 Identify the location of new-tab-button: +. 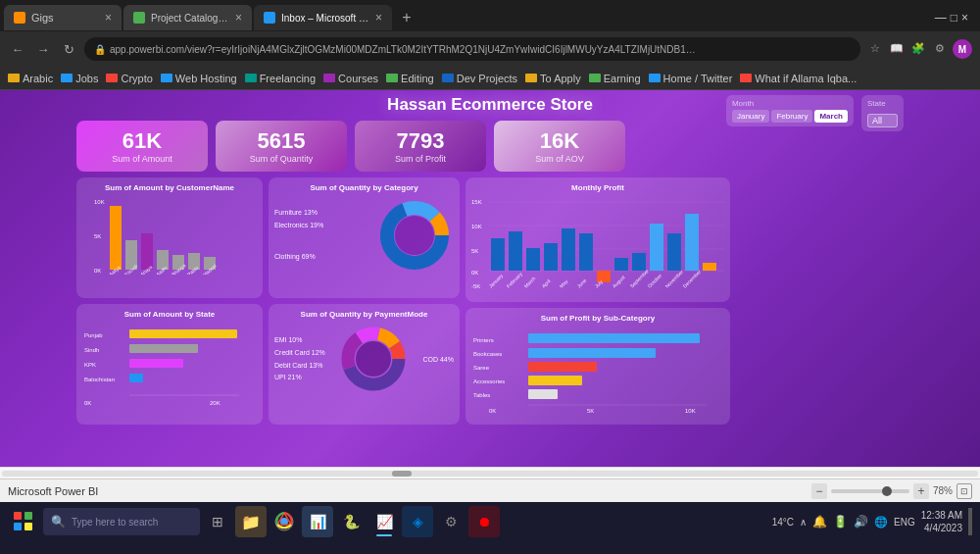
(407, 18).